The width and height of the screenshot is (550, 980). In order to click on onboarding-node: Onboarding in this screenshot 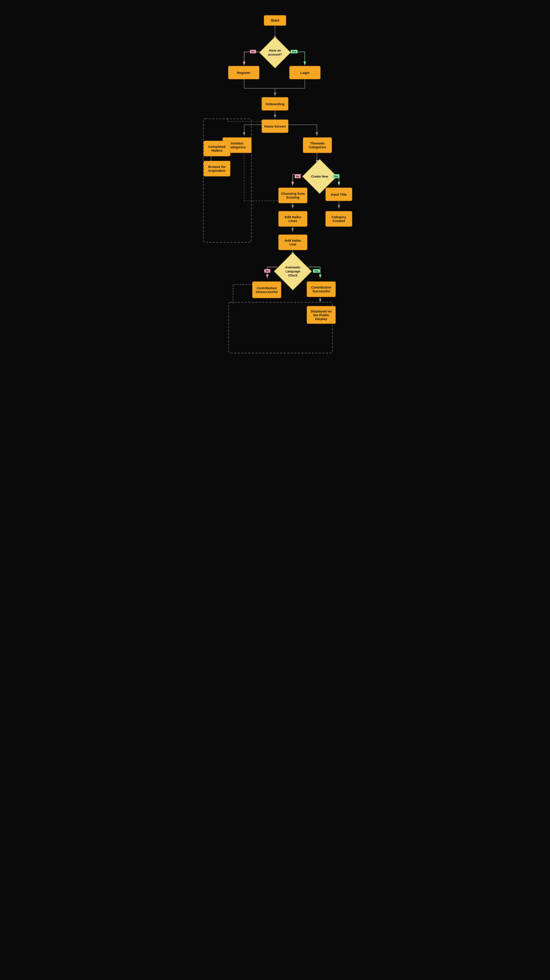, I will do `click(275, 104)`.